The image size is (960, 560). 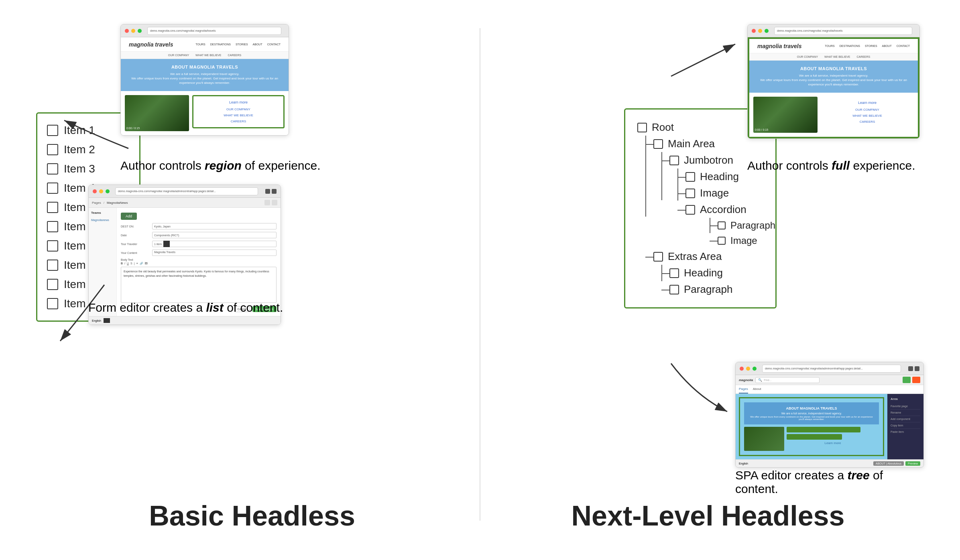 I want to click on browser-max-dot4, so click(x=755, y=369).